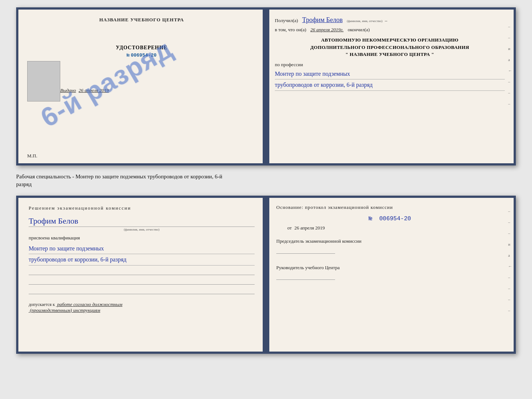 Image resolution: width=532 pixels, height=399 pixels. What do you see at coordinates (24, 184) in the screenshot?
I see `specialty-line2: разряд` at bounding box center [24, 184].